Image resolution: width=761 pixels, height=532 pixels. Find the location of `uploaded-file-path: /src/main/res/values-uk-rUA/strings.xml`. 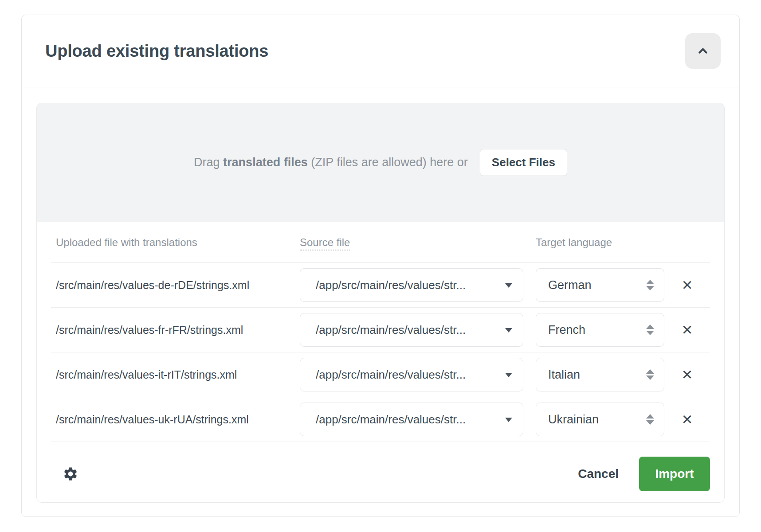

uploaded-file-path: /src/main/res/values-uk-rUA/strings.xml is located at coordinates (176, 419).